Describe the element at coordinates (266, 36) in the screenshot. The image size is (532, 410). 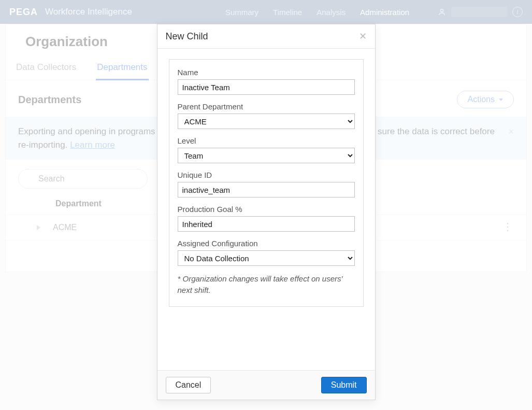
I see `modal-header: New Child ✕` at that location.